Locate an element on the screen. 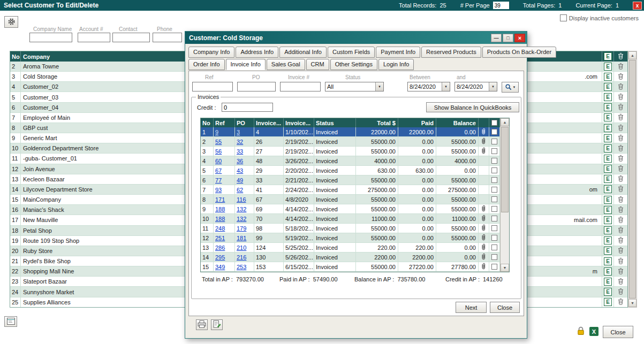  tab-invoice-info: Invoice Info is located at coordinates (246, 64).